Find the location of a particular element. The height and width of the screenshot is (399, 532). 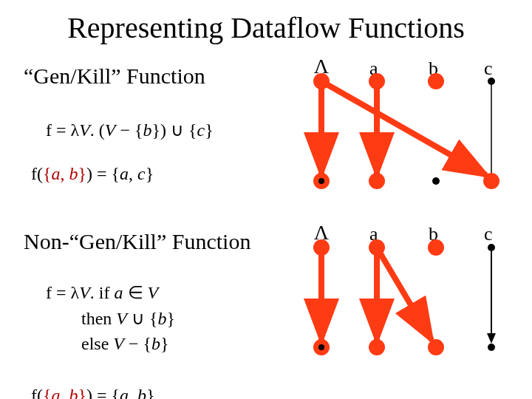

non-gen-kill-diagram: Λ is located at coordinates (403, 296).